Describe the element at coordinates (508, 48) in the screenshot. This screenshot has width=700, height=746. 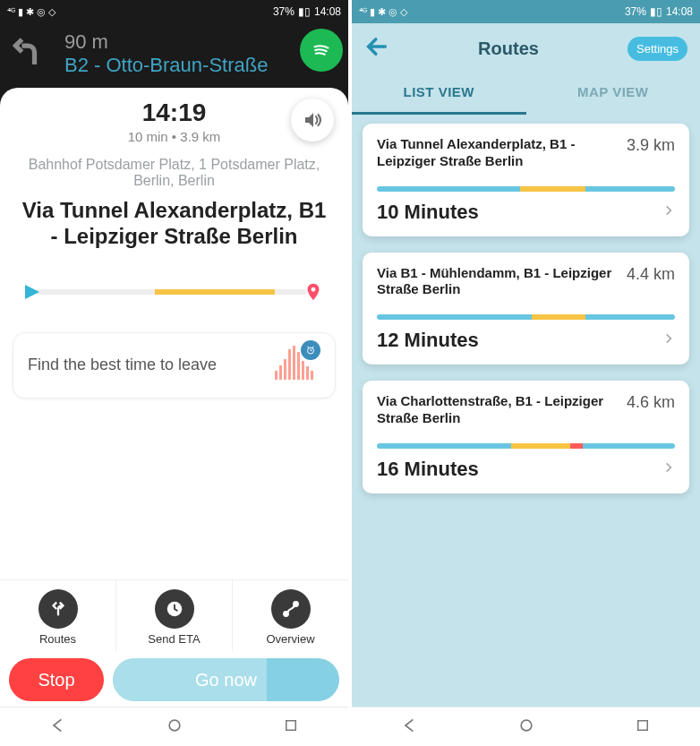
I see `page-title: Routes` at that location.